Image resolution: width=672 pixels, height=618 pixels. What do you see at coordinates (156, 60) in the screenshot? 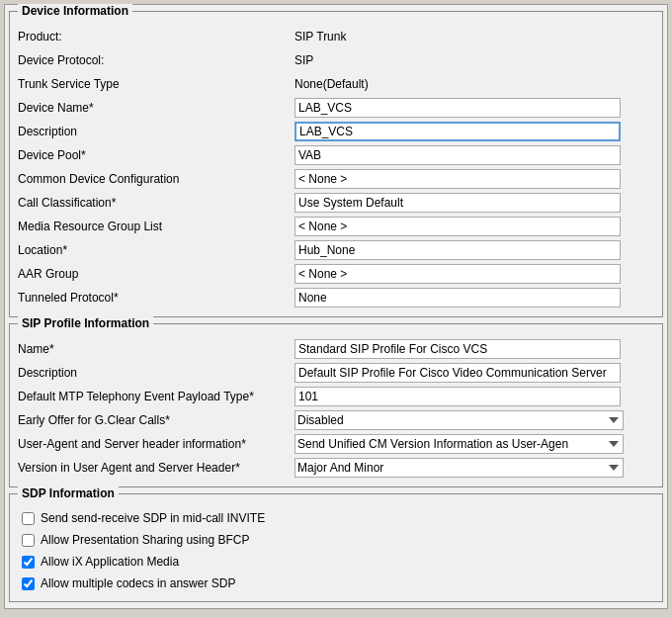
I see `device-protocol-label: Device Protocol:` at bounding box center [156, 60].